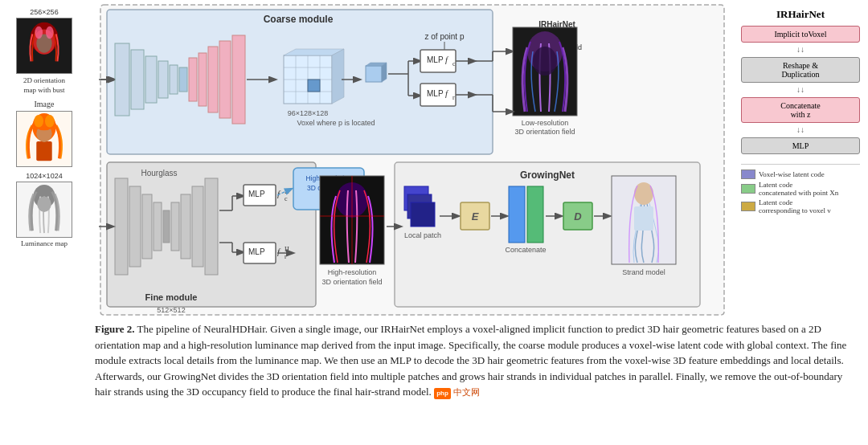  What do you see at coordinates (423, 235) in the screenshot?
I see `svg-text: Local patch` at bounding box center [423, 235].